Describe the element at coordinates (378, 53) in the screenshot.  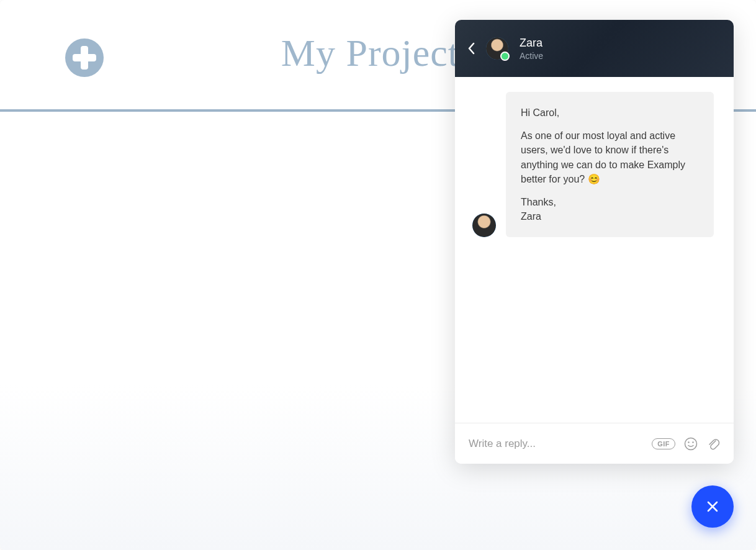
I see `page-title: My Projects` at that location.